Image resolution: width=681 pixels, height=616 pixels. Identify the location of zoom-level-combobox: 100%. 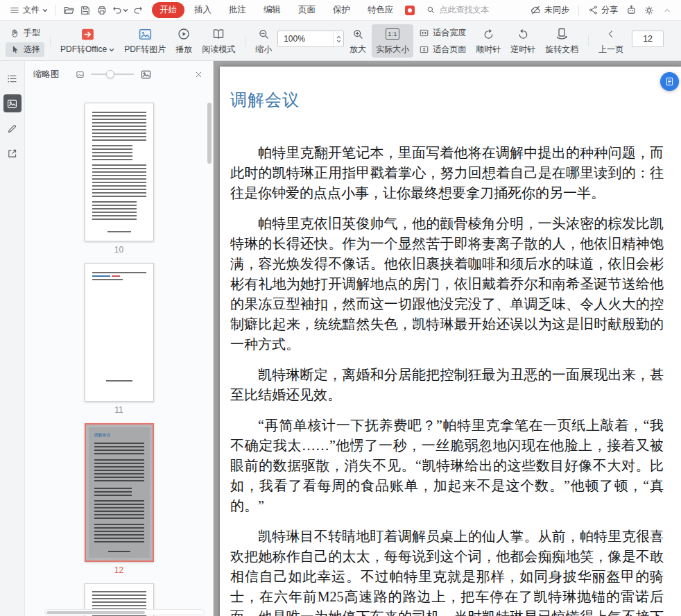
(311, 39).